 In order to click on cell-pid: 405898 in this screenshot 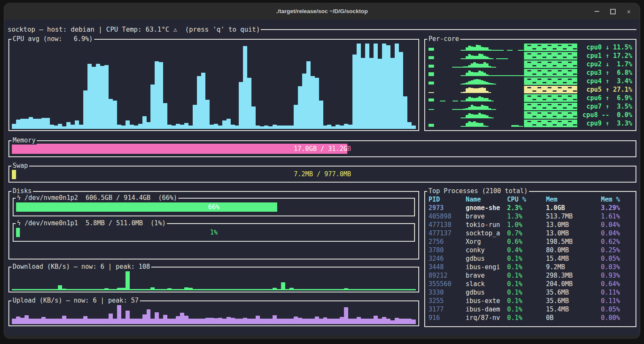, I will do `click(447, 216)`.